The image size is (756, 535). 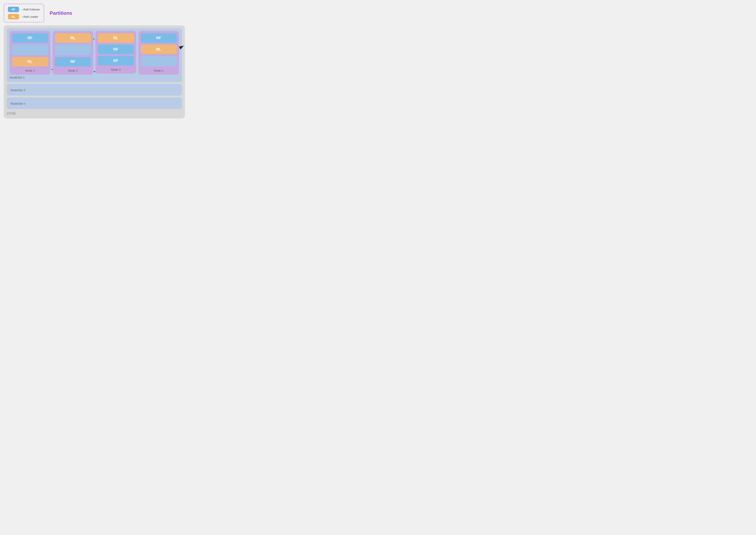 I want to click on nodesetn-row: NodeSet n, so click(x=94, y=103).